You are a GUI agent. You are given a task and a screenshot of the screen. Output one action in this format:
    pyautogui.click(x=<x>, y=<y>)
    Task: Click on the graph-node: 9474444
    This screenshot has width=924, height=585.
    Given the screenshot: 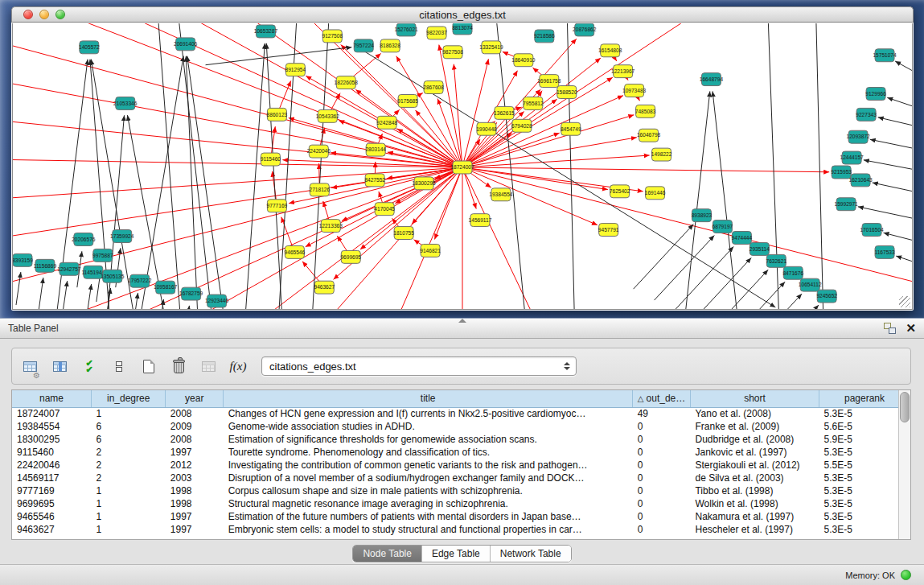 What is the action you would take?
    pyautogui.click(x=742, y=238)
    